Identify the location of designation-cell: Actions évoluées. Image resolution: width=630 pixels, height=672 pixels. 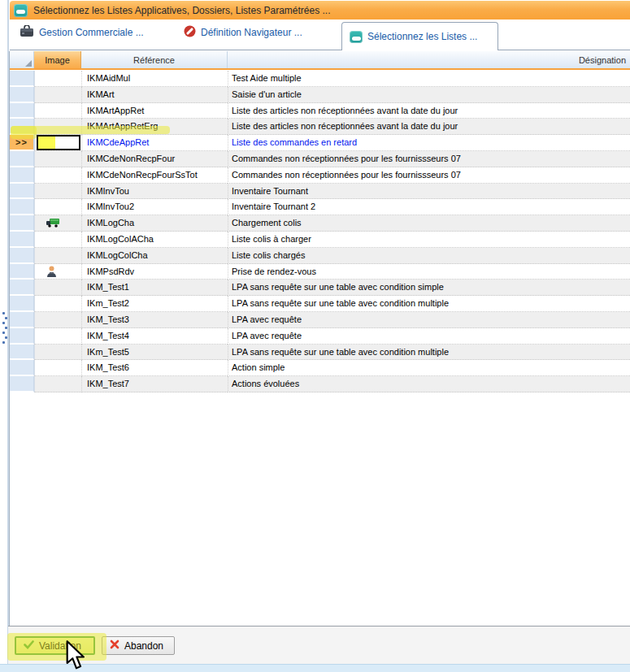
(429, 384).